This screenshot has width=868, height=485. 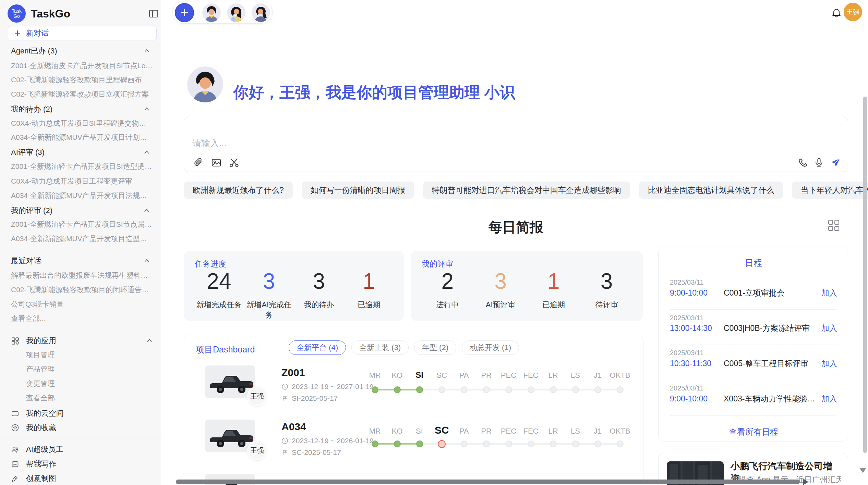 What do you see at coordinates (83, 341) in the screenshot?
I see `sidebar-item-label: 我的应用` at bounding box center [83, 341].